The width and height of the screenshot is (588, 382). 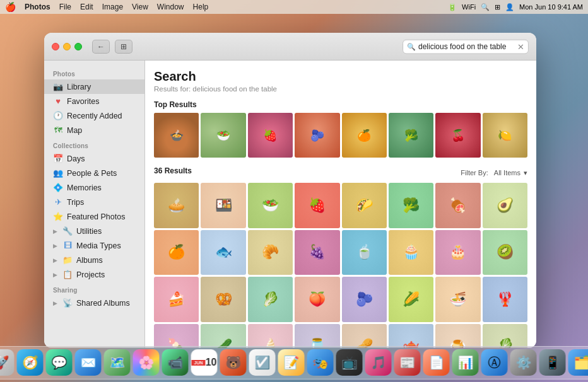 What do you see at coordinates (95, 275) in the screenshot?
I see `sidebar-item-projects: ▶ 📋 Projects` at bounding box center [95, 275].